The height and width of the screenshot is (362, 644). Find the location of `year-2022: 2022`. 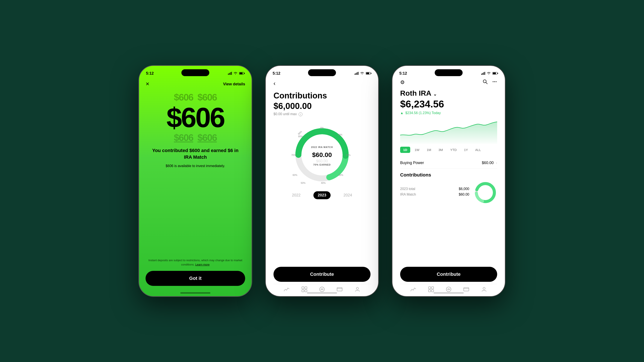

year-2022: 2022 is located at coordinates (296, 195).